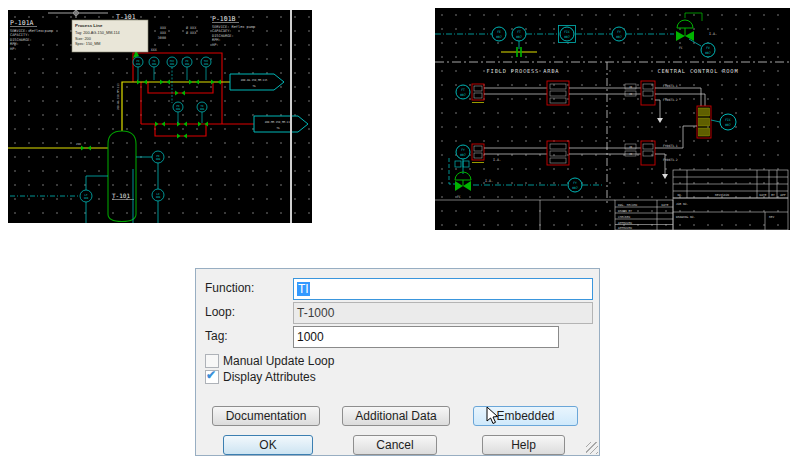  I want to click on wire-label: FY0073-1, so click(670, 146).